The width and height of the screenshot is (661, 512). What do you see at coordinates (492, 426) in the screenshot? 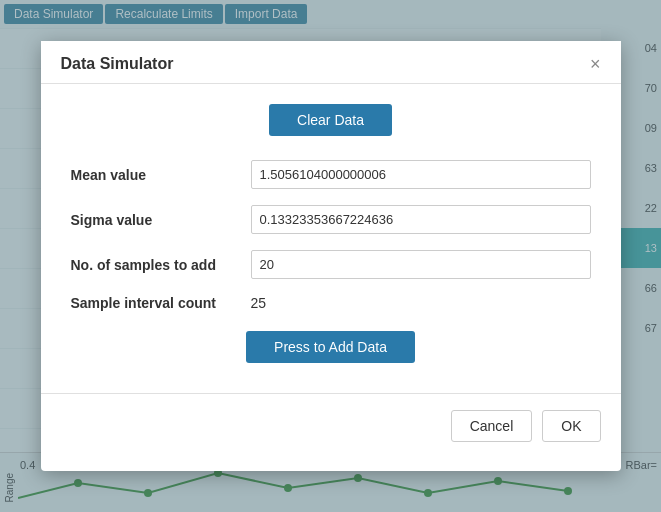
I see `cancel-button: Cancel` at bounding box center [492, 426].